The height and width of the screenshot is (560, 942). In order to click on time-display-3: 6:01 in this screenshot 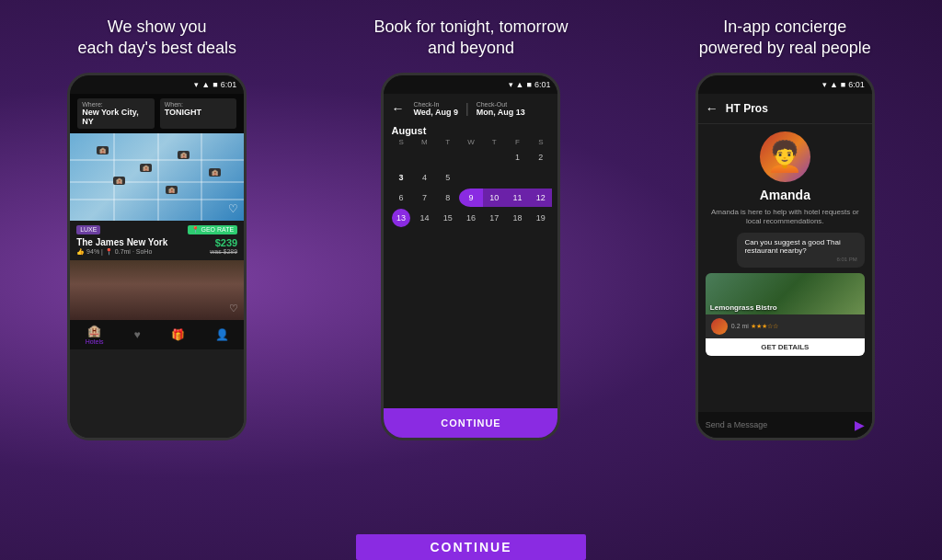, I will do `click(856, 85)`.